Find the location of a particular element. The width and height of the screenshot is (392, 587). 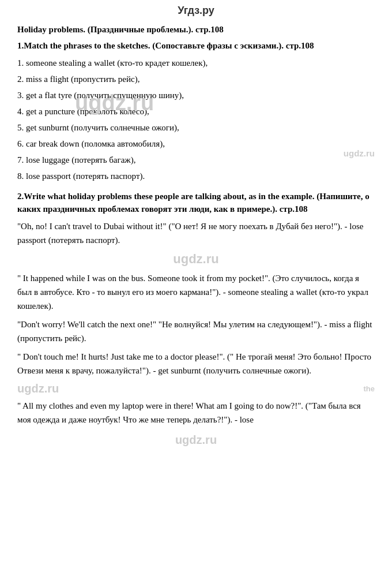

answer-text-4: " Don't touch me! It hurts! Just take me… is located at coordinates (194, 364).